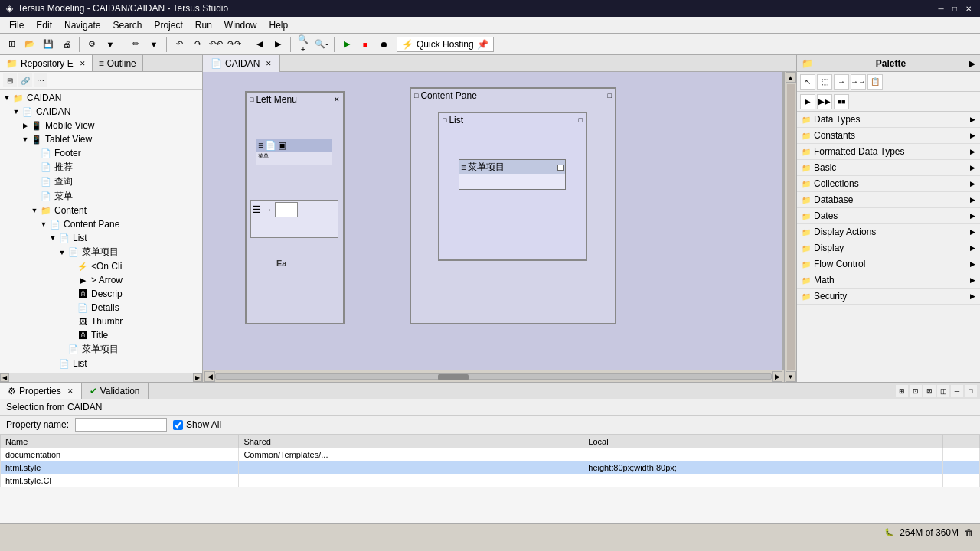 The image size is (980, 551). I want to click on tree-node-arrow: ▶> Arrow, so click(101, 280).